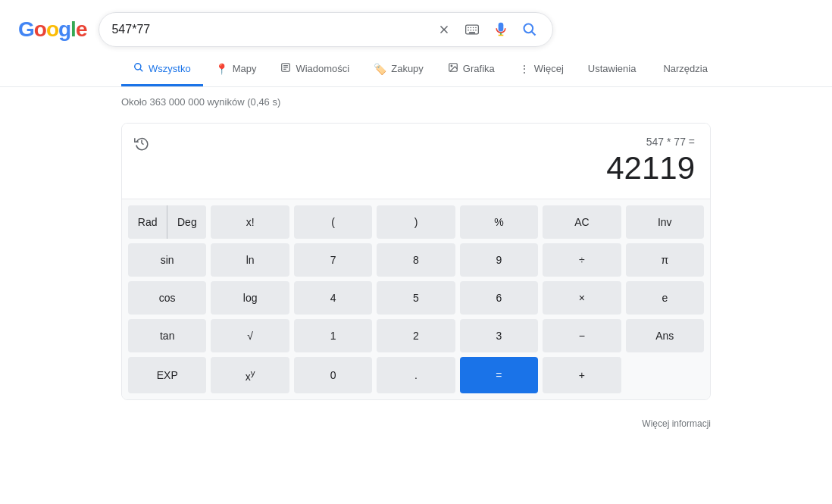 Image resolution: width=832 pixels, height=504 pixels. Describe the element at coordinates (415, 222) in the screenshot. I see `rparen-button: )` at that location.